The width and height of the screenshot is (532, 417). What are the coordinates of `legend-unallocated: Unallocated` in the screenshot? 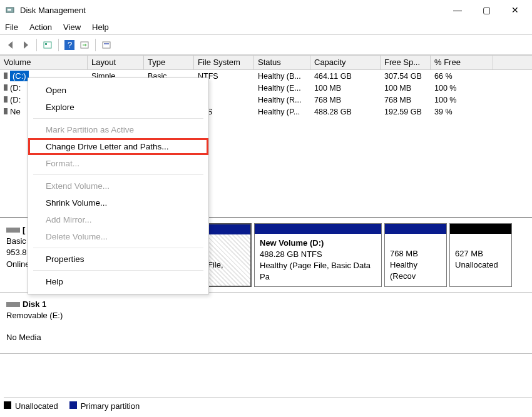 It's located at (36, 406).